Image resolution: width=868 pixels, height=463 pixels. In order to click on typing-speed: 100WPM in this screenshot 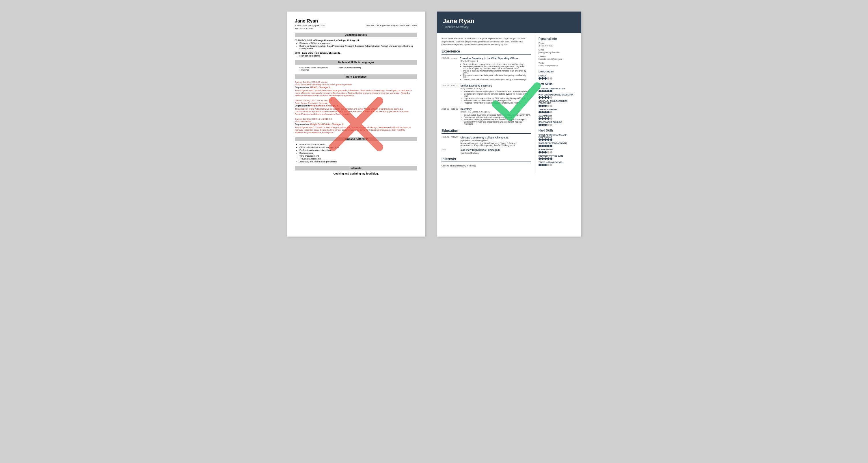, I will do `click(356, 70)`.